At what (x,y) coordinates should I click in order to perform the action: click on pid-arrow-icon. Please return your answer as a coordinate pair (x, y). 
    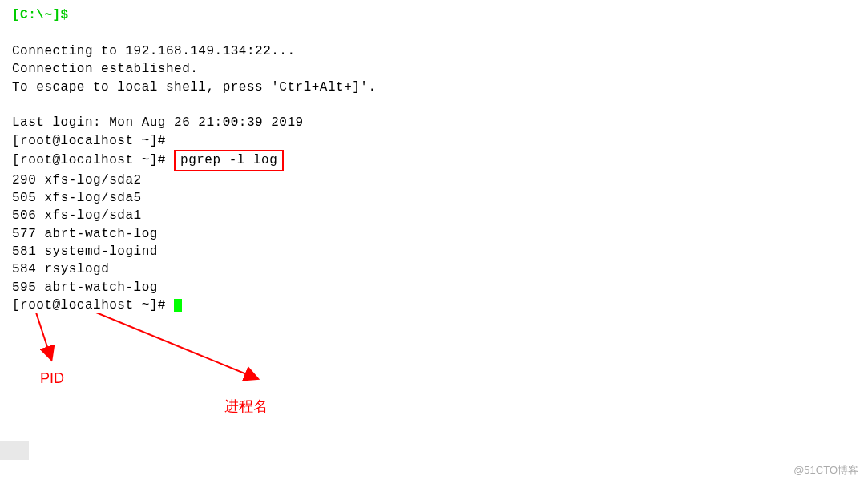
    Looking at the image, I should click on (48, 341).